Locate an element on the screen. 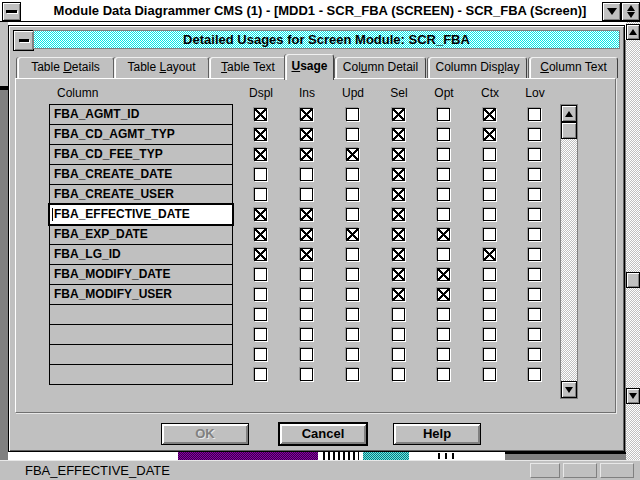 The width and height of the screenshot is (640, 480). tab-column-display: Column Display is located at coordinates (478, 68).